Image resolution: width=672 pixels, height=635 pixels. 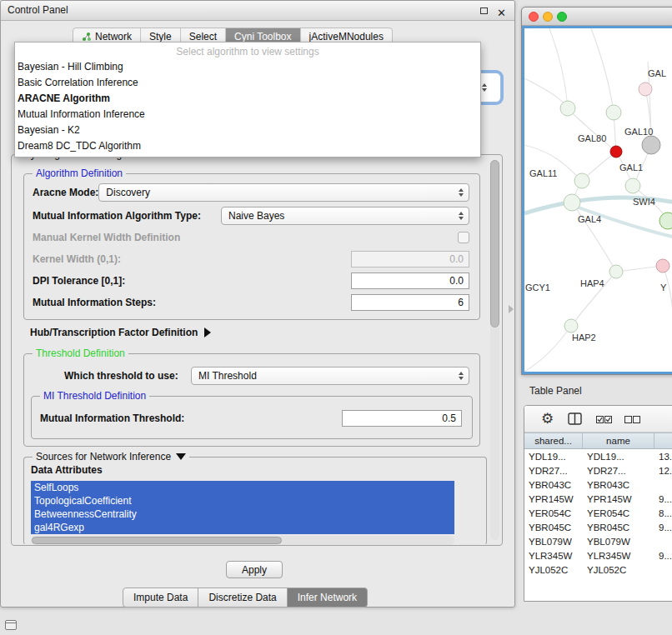 What do you see at coordinates (616, 208) in the screenshot?
I see `network-nodes` at bounding box center [616, 208].